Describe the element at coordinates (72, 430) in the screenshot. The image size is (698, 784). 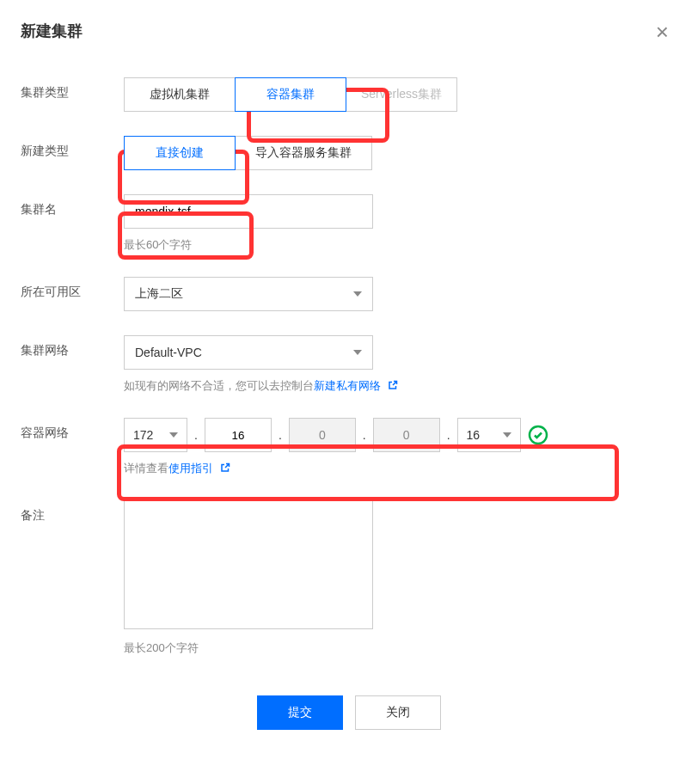
I see `container-network-label: 容器网络` at that location.